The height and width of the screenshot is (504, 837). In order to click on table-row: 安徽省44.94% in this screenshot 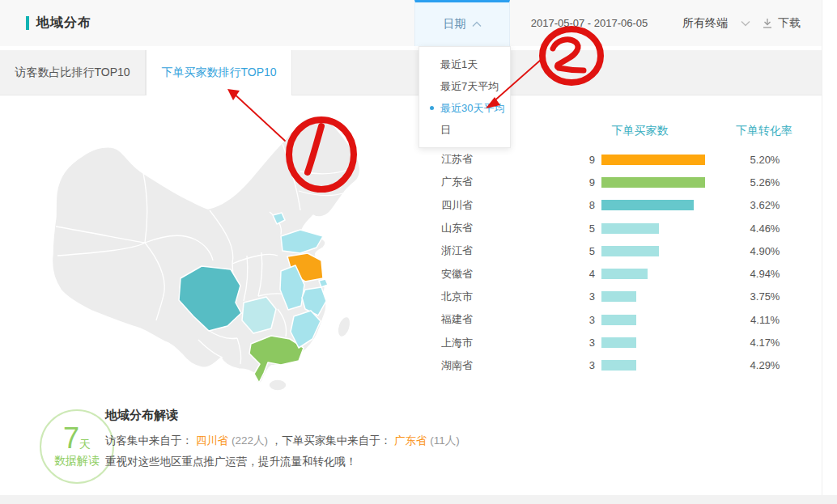, I will do `click(627, 273)`.